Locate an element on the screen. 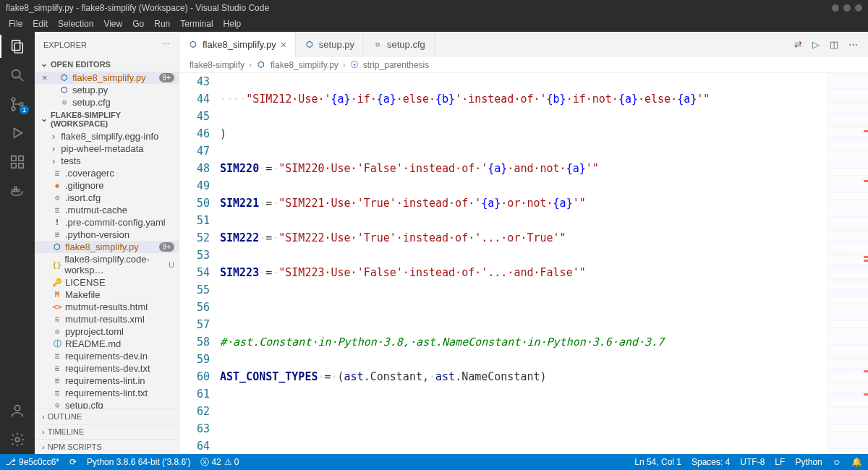  line-number: 49 is located at coordinates (195, 186).